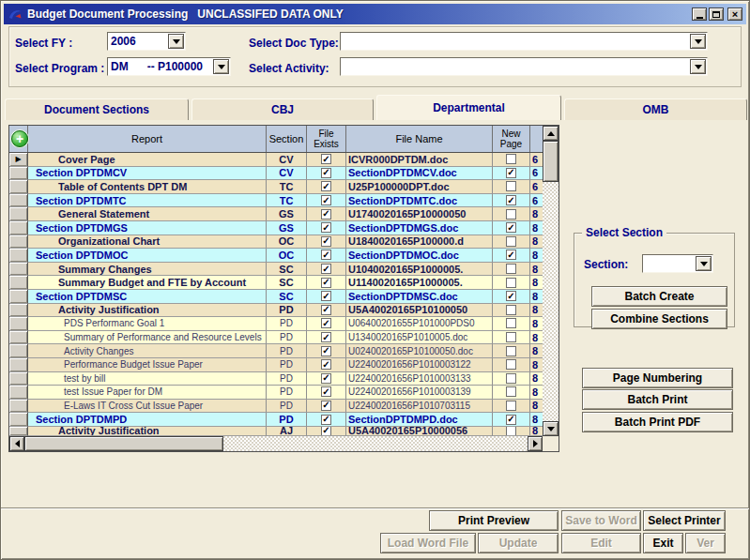  I want to click on ver-button: Ver, so click(706, 543).